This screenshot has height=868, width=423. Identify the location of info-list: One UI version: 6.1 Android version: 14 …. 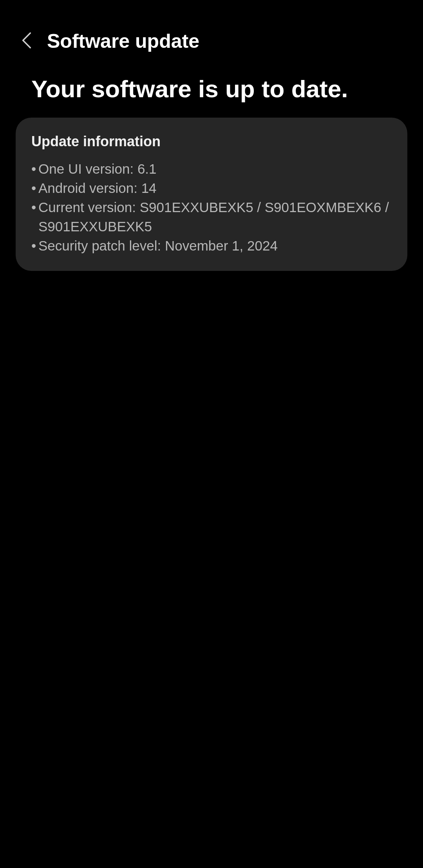
(212, 207).